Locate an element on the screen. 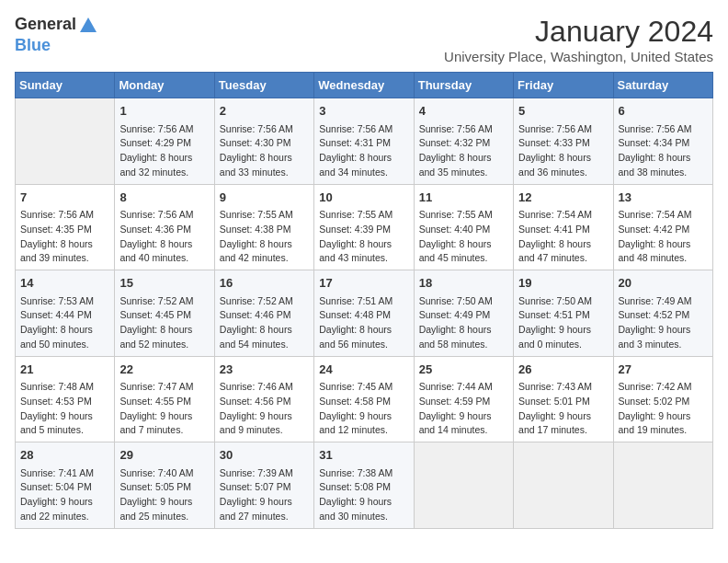  cell-content: Sunrise: 7:56 AM Sunset: 4:30 PM Dayligh… is located at coordinates (265, 151).